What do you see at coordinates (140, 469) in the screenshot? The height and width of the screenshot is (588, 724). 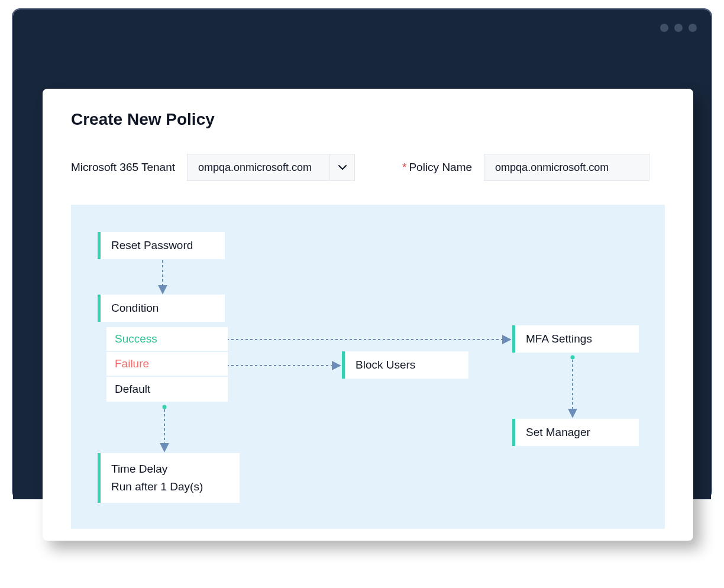 I see `node-label: Time Delay` at bounding box center [140, 469].